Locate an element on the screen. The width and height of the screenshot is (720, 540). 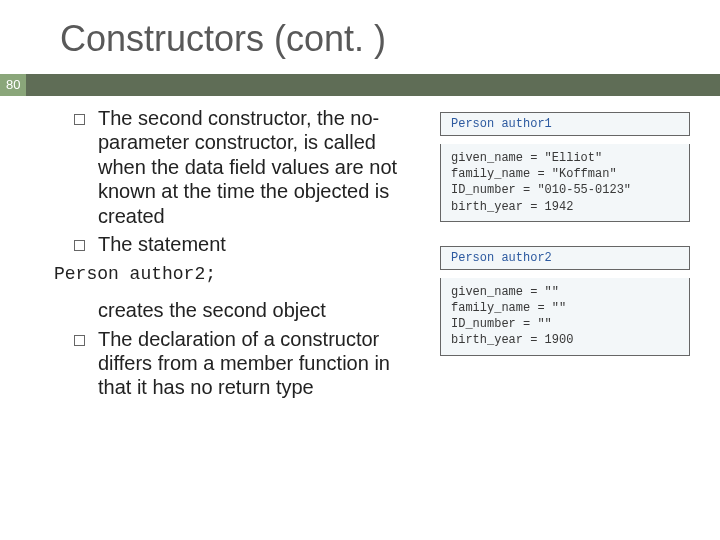
slide-number-badge: 80 is located at coordinates (13, 85).